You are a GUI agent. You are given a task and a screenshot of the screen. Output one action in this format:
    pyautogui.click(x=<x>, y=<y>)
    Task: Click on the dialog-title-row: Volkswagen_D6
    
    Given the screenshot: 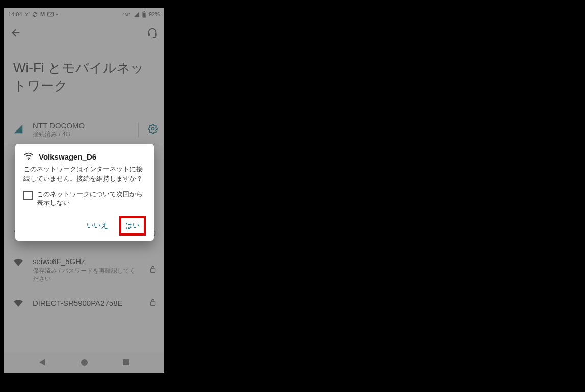 What is the action you would take?
    pyautogui.click(x=85, y=157)
    